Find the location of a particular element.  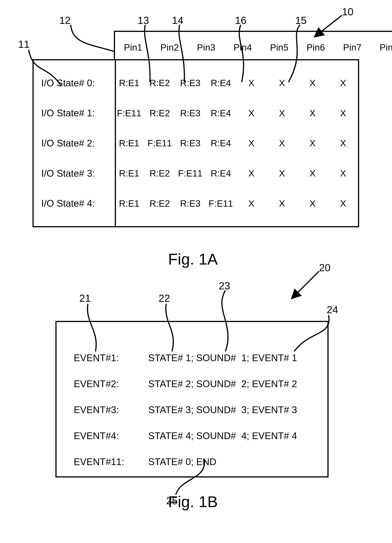

cell-r3c7: X is located at coordinates (343, 173).